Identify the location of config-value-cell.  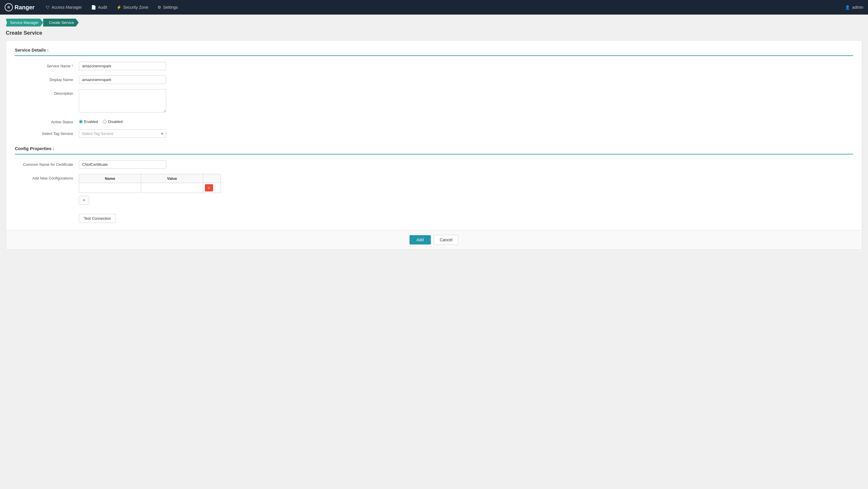
(172, 188).